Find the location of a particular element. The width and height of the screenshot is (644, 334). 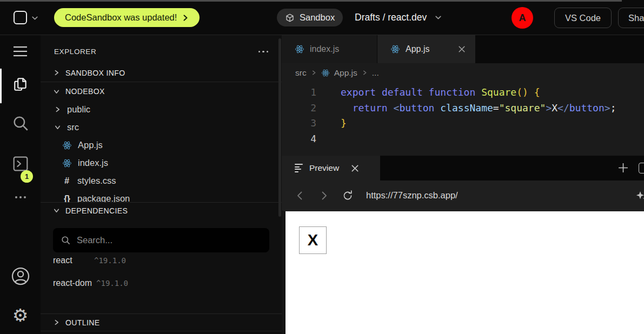

code-line: 2 return <button className="square">X</b… is located at coordinates (463, 108).